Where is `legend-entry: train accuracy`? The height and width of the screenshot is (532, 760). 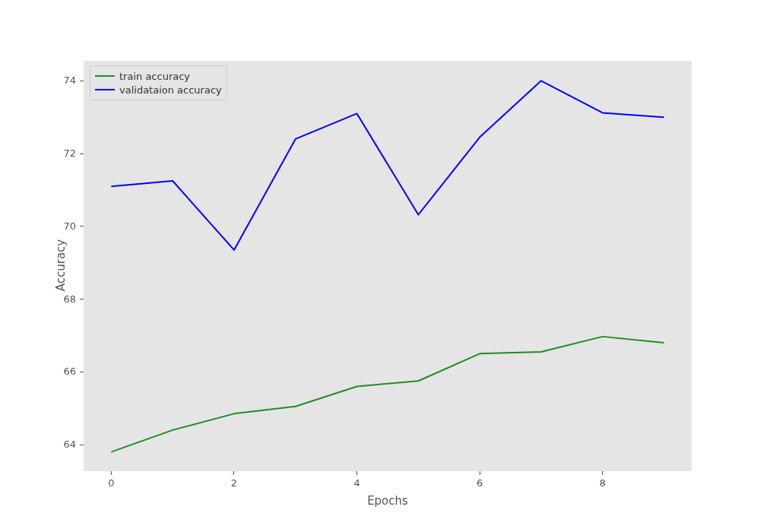
legend-entry: train accuracy is located at coordinates (158, 76).